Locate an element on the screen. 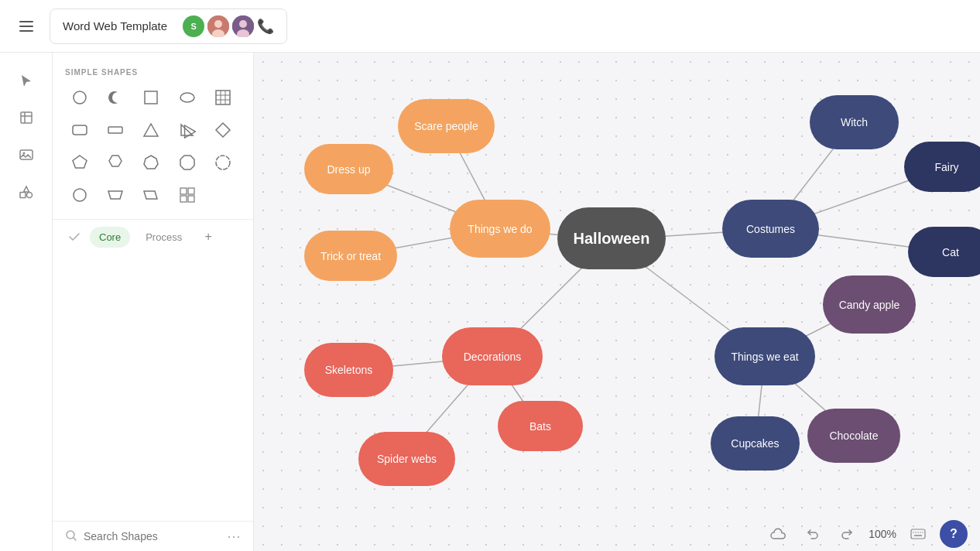  node-cupcakes: Cupcakes is located at coordinates (756, 443).